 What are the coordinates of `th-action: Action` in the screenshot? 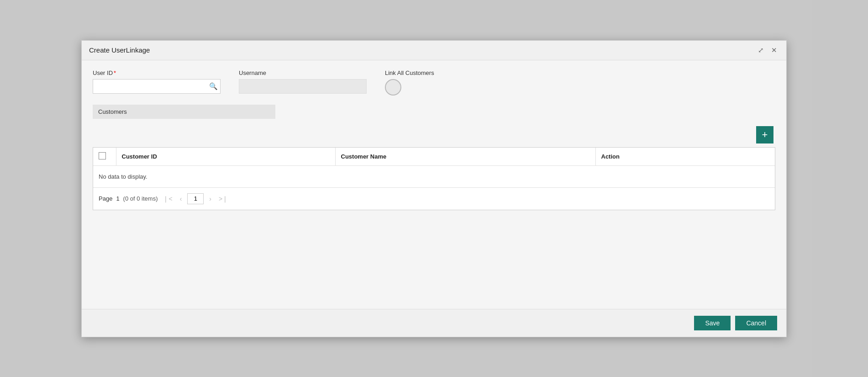 It's located at (685, 157).